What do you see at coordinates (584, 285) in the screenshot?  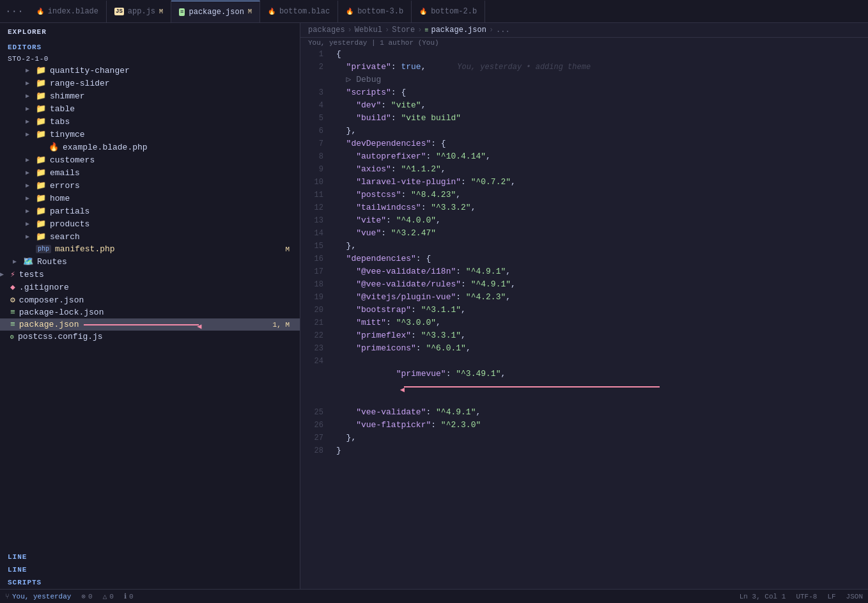 I see `code-line-18: 18 "@vee-validate/rules": "^4.9.1",` at bounding box center [584, 285].